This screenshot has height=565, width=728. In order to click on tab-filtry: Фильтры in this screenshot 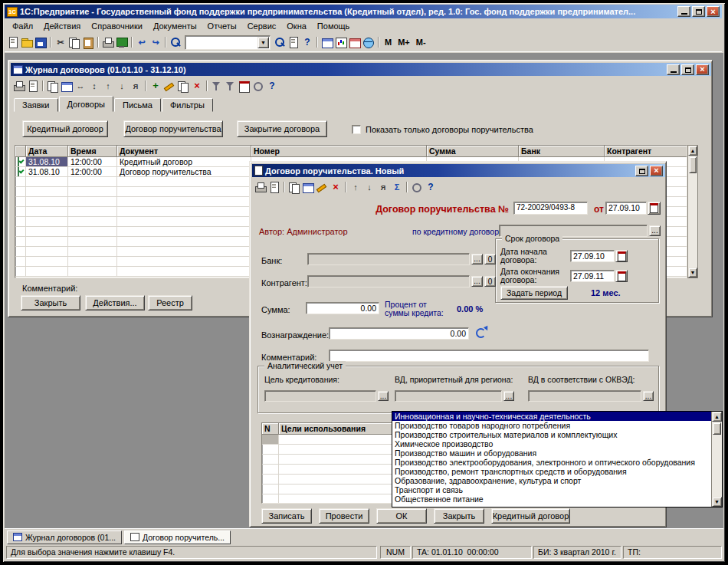, I will do `click(187, 105)`.